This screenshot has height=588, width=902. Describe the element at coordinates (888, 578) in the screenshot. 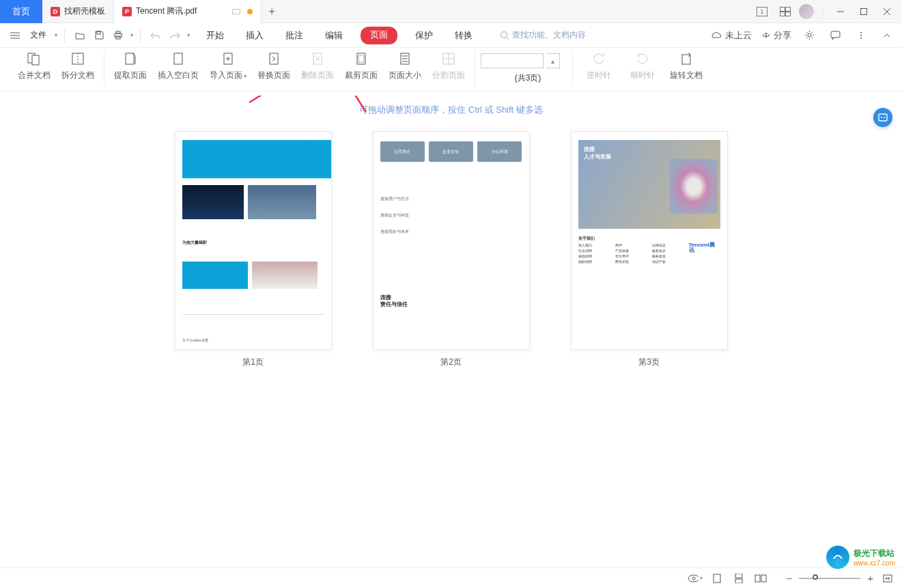

I see `fit-width-icon` at that location.